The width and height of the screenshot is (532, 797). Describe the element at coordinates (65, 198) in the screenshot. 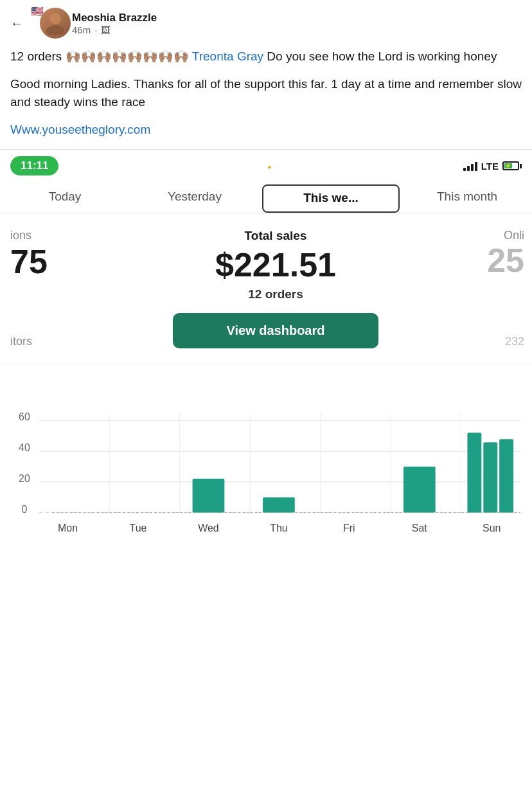

I see `tab-today: Today` at that location.